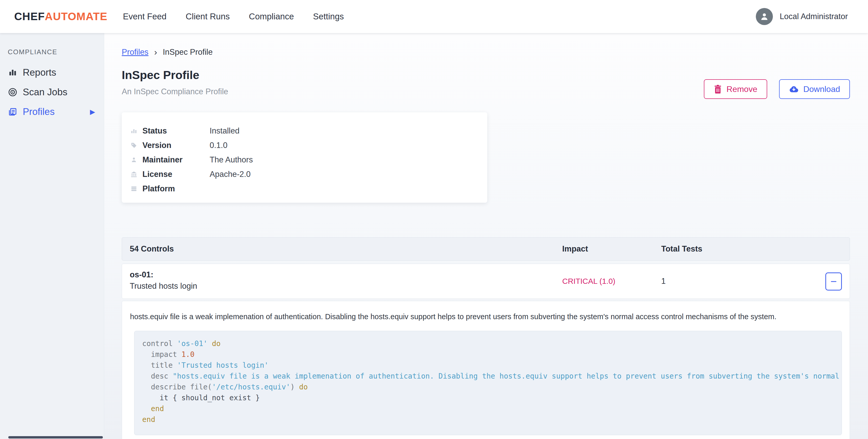  I want to click on detail-row-license: License Apache-2.0, so click(309, 174).